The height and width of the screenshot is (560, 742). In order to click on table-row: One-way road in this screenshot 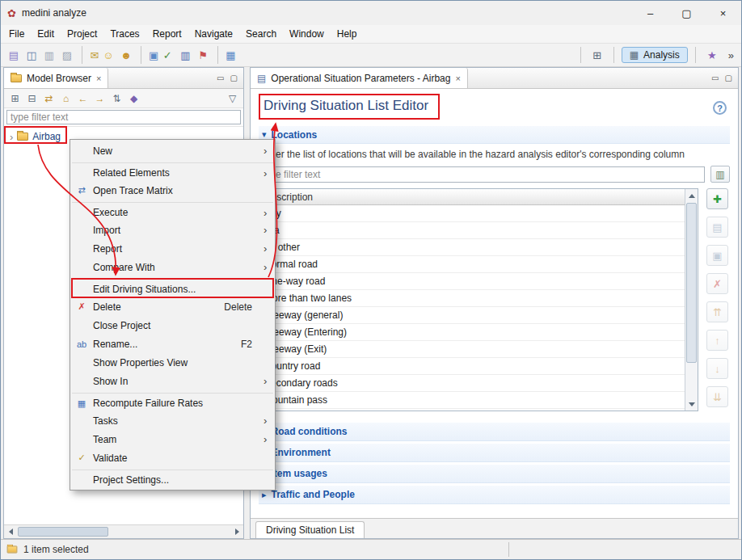, I will do `click(472, 281)`.